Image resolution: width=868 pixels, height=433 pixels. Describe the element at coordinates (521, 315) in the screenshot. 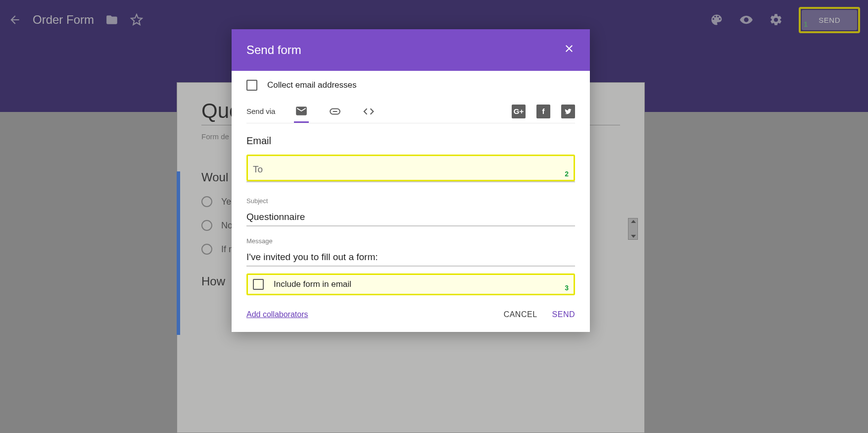

I see `cancel-button: CANCEL` at that location.